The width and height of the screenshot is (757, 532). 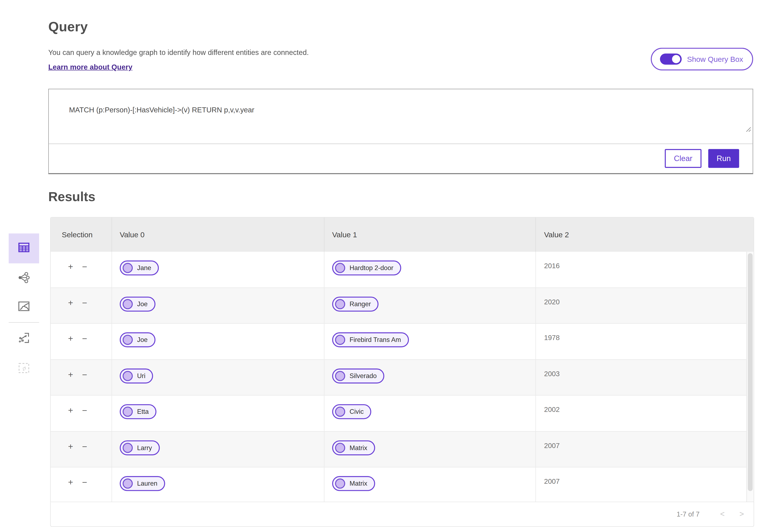 I want to click on route-icon, so click(x=24, y=307).